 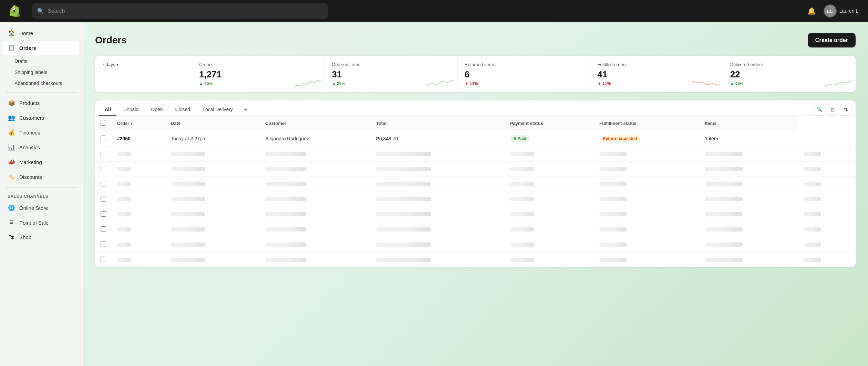 I want to click on sidebar-item-finances: 💰 Finances, so click(x=41, y=133).